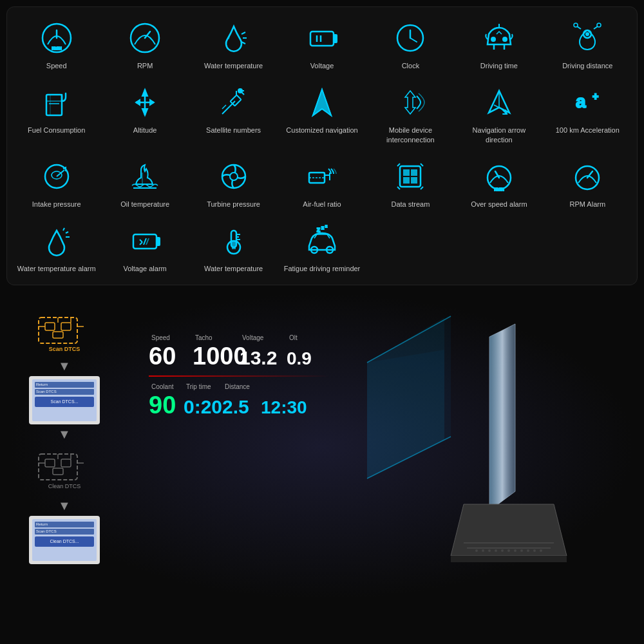 The width and height of the screenshot is (644, 644). What do you see at coordinates (64, 330) in the screenshot?
I see `dtc-scan-engine-icon: Scan DTCS` at bounding box center [64, 330].